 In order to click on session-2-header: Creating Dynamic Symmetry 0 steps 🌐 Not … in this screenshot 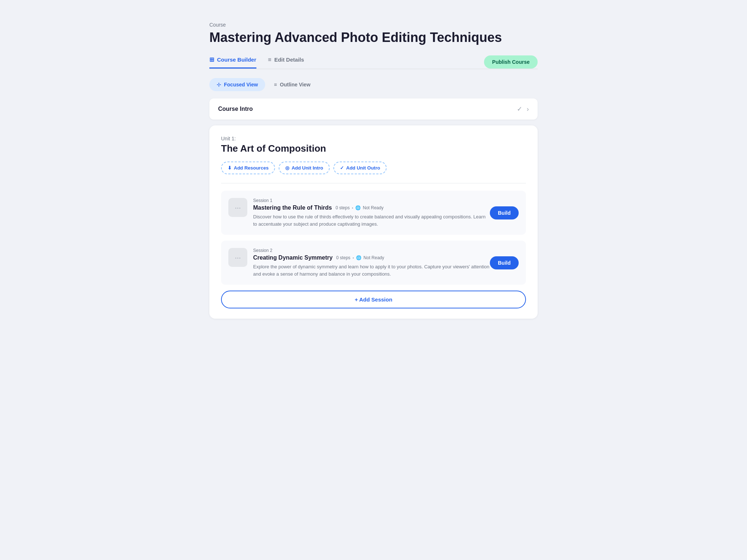, I will do `click(371, 258)`.